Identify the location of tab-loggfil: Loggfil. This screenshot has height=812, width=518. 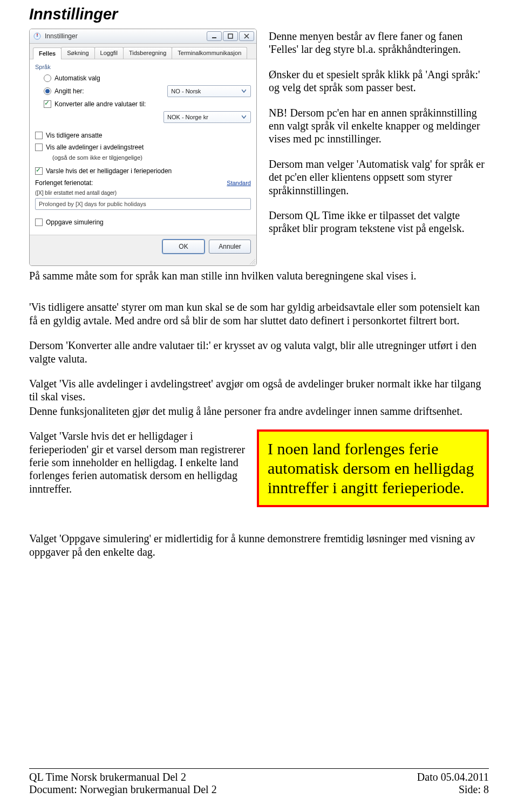
(109, 53).